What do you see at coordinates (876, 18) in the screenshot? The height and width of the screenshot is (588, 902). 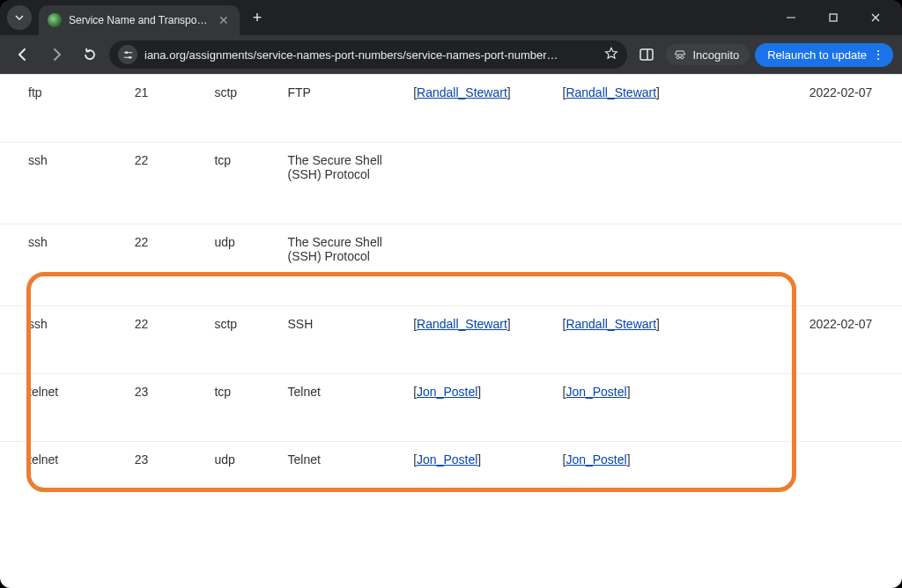 I see `close-window-button` at bounding box center [876, 18].